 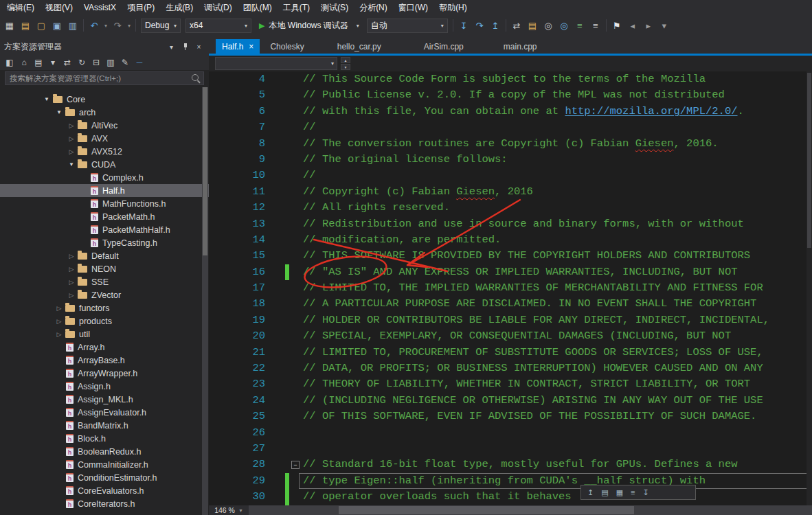 What do you see at coordinates (617, 25) in the screenshot?
I see `flag-icon: ⚑` at bounding box center [617, 25].